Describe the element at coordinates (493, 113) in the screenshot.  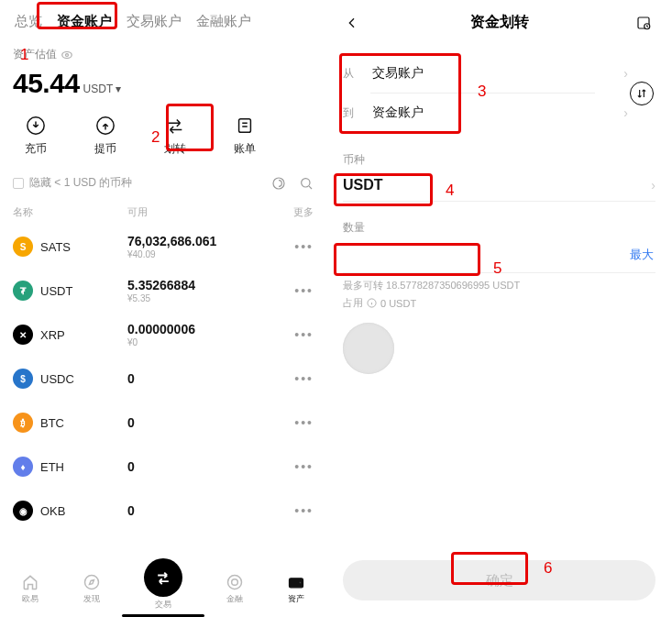
I see `to-value: 资金账户` at that location.